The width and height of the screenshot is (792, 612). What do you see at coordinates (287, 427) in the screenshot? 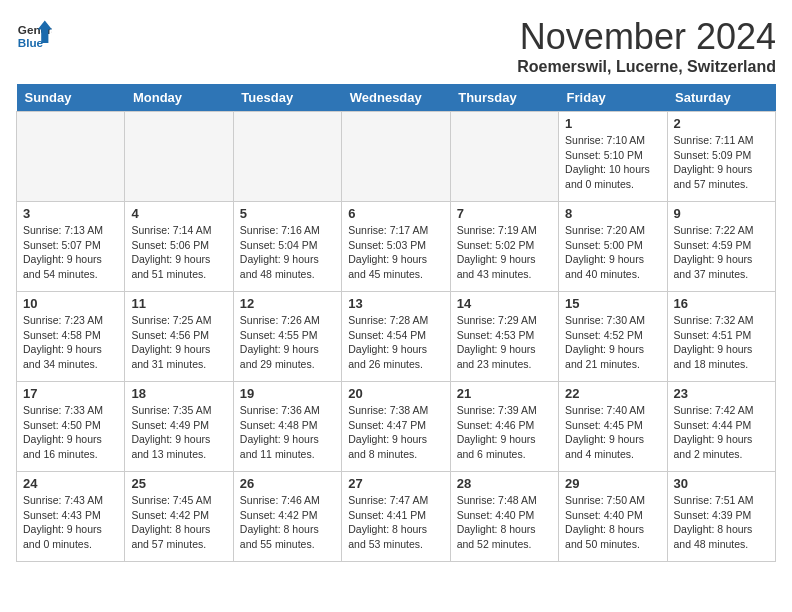
I see `calendar-cell: 19Sunrise: 7:36 AM Sunset: 4:48 PM Dayli…` at bounding box center [287, 427].